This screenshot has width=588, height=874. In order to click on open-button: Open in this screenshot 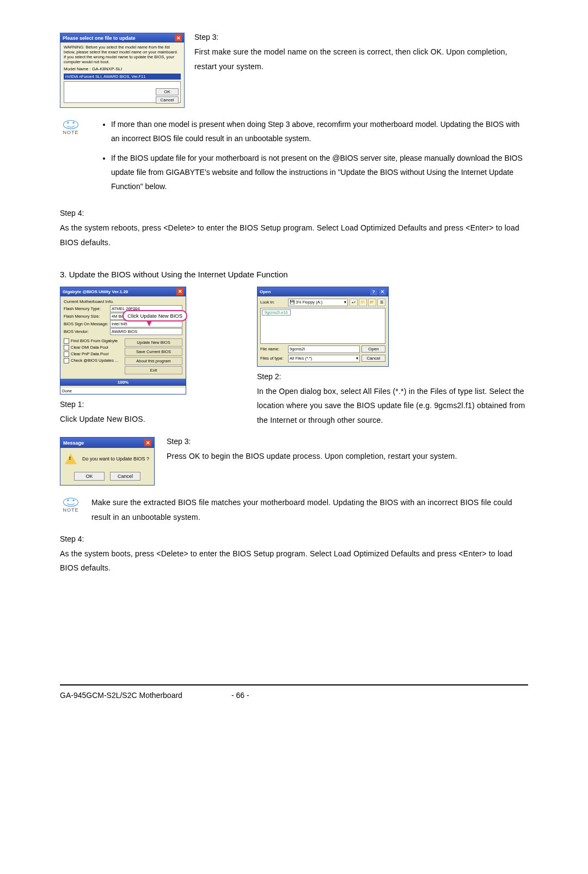, I will do `click(373, 349)`.